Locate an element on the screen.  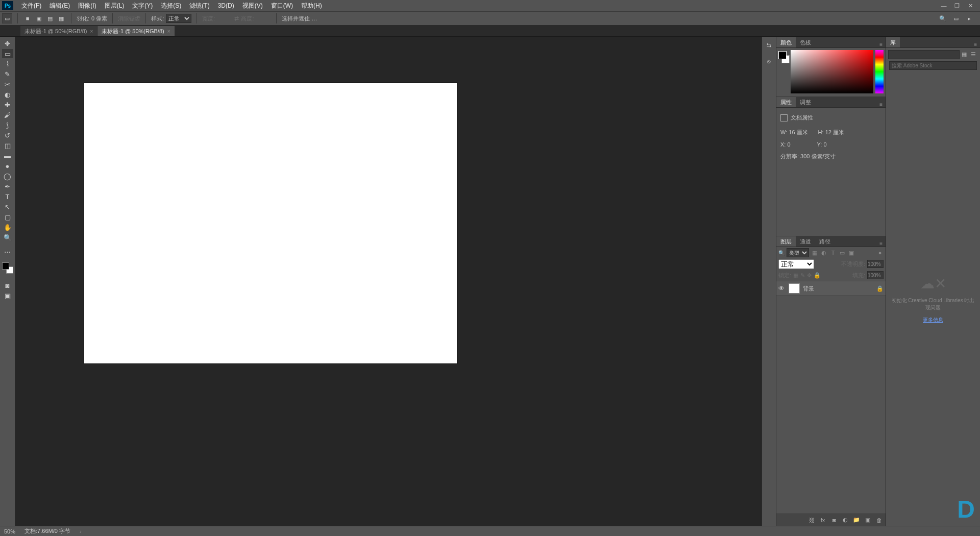
lasso-tool: ⌇ is located at coordinates (8, 64).